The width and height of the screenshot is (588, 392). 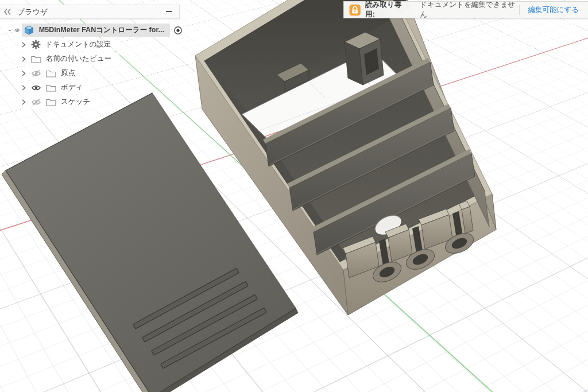 I want to click on tree-item-origin: 原点, so click(x=91, y=73).